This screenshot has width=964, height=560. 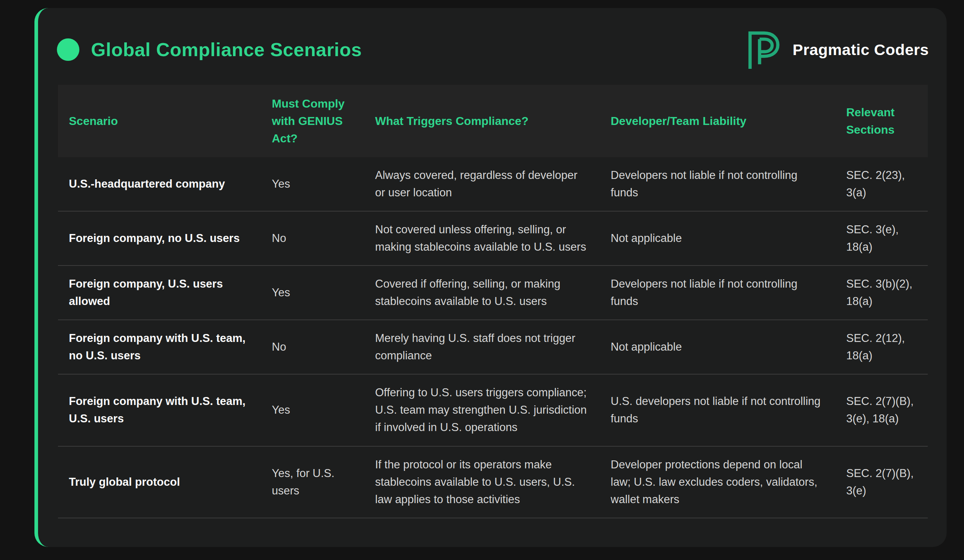 What do you see at coordinates (881, 293) in the screenshot?
I see `cell-sections: SEC. 3(b)(2), 18(a)` at bounding box center [881, 293].